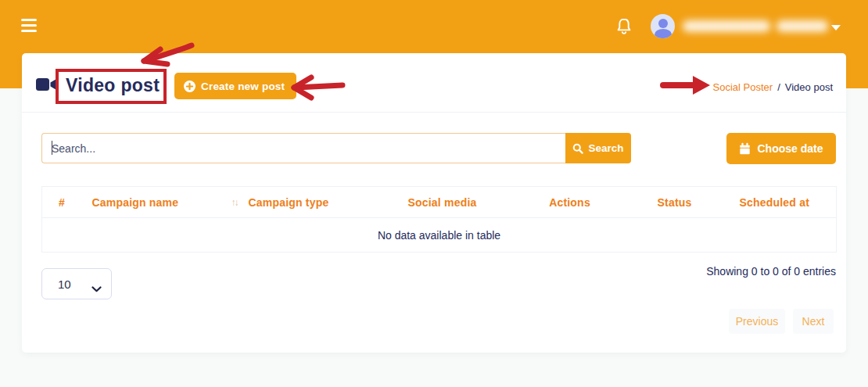 This screenshot has width=868, height=387. I want to click on calendar-icon, so click(744, 149).